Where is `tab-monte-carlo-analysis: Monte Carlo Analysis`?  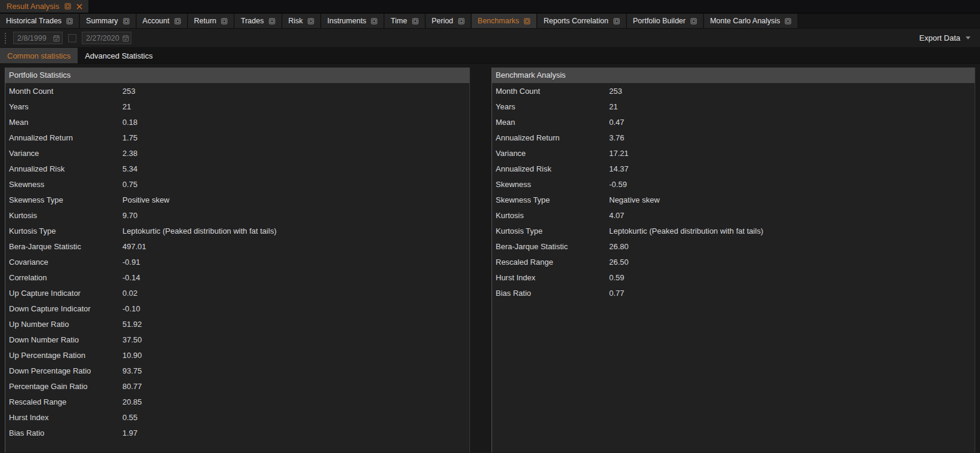 tab-monte-carlo-analysis: Monte Carlo Analysis is located at coordinates (751, 21).